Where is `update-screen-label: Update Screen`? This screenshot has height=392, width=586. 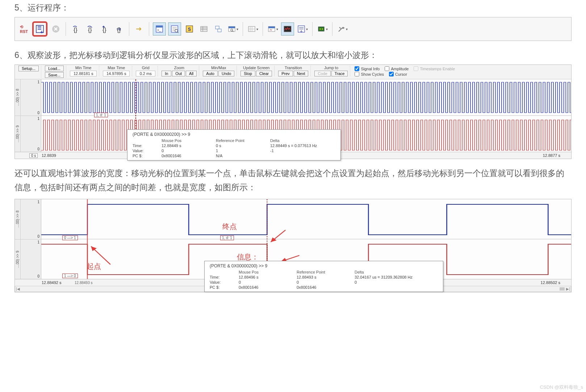 update-screen-label: Update Screen is located at coordinates (256, 68).